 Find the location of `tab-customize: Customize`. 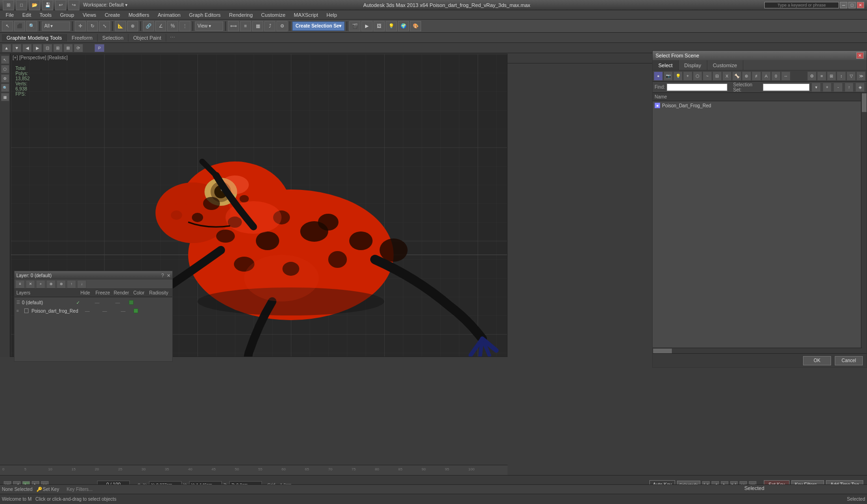

tab-customize: Customize is located at coordinates (726, 65).